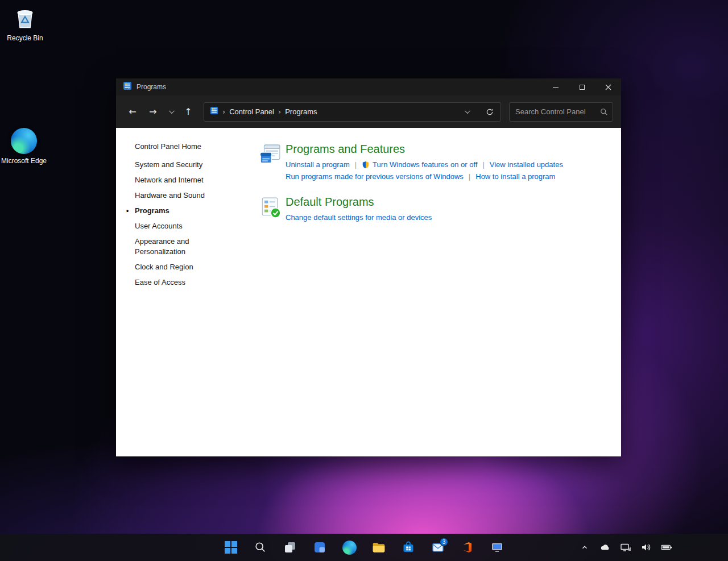 This screenshot has width=728, height=561. Describe the element at coordinates (424, 165) in the screenshot. I see `task-row: Uninstall a program | Turn Windows featu…` at that location.